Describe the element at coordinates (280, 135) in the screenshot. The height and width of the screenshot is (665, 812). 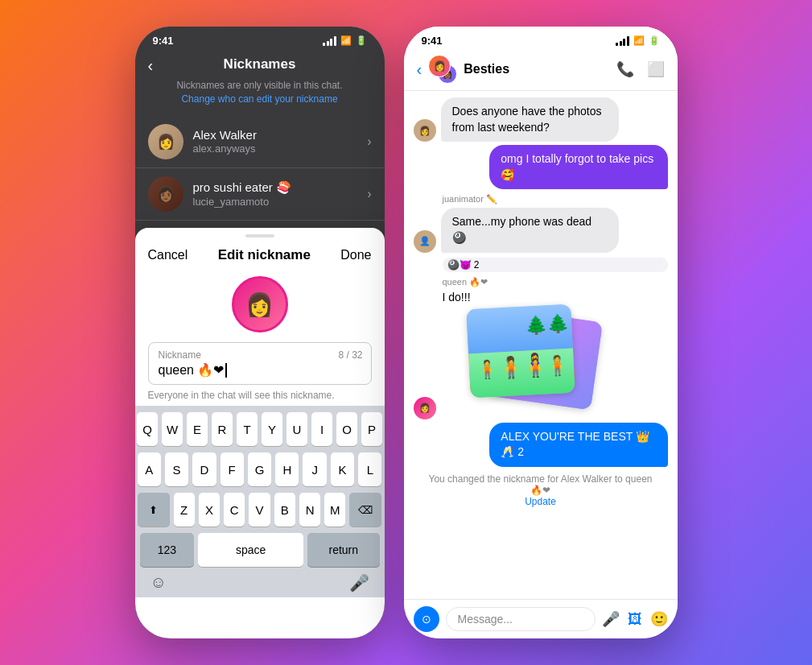
I see `alex-name: Alex Walker` at that location.